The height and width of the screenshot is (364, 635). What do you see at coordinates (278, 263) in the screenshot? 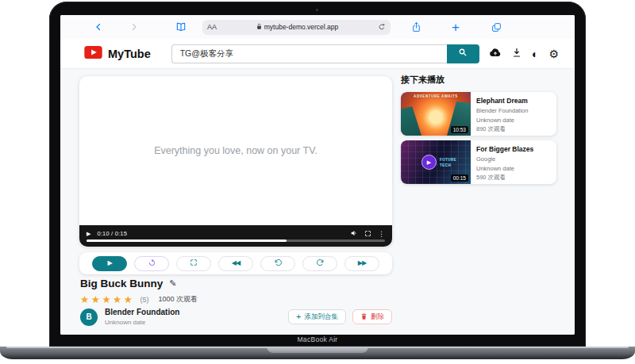
I see `replay-back-button` at bounding box center [278, 263].